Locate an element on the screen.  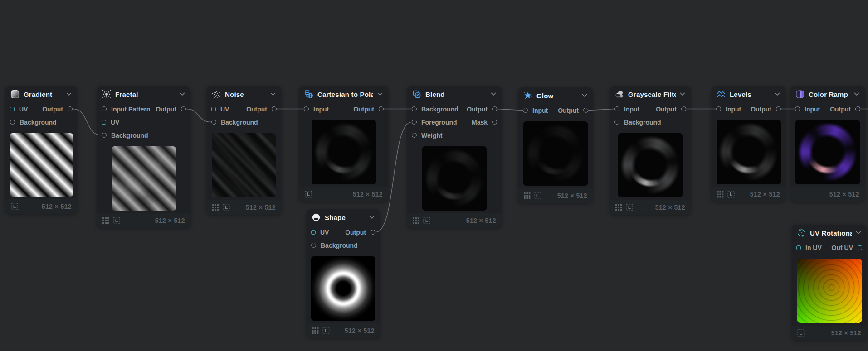
node-glow: GlowInputOutput512 × 512 is located at coordinates (556, 145).